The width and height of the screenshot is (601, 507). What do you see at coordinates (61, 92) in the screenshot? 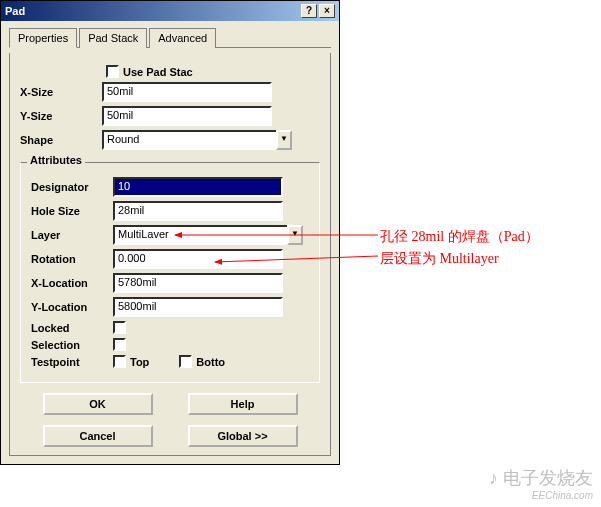
I see `xsize-label: X-Size` at bounding box center [61, 92].